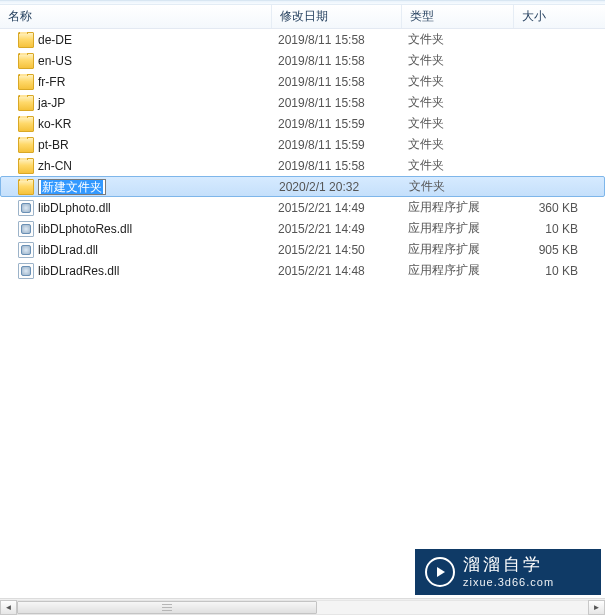 This screenshot has width=605, height=615. Describe the element at coordinates (85, 229) in the screenshot. I see `file-name-label: libDLphotoRes.dll` at that location.